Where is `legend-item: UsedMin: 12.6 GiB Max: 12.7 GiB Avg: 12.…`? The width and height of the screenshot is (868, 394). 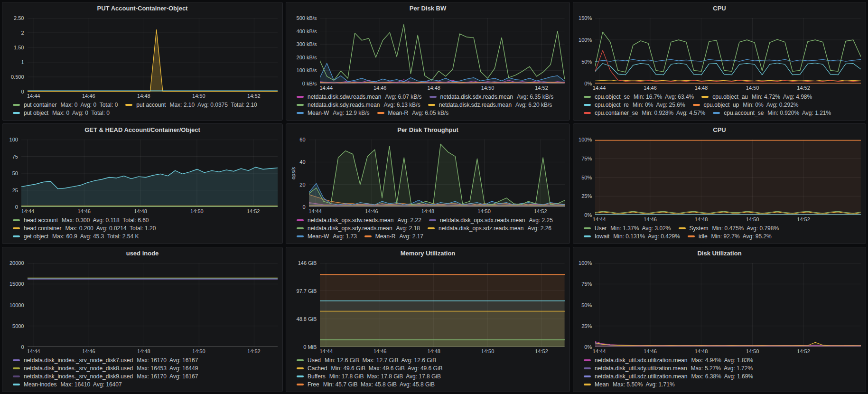 legend-item: UsedMin: 12.6 GiB Max: 12.7 GiB Avg: 12.… is located at coordinates (366, 360).